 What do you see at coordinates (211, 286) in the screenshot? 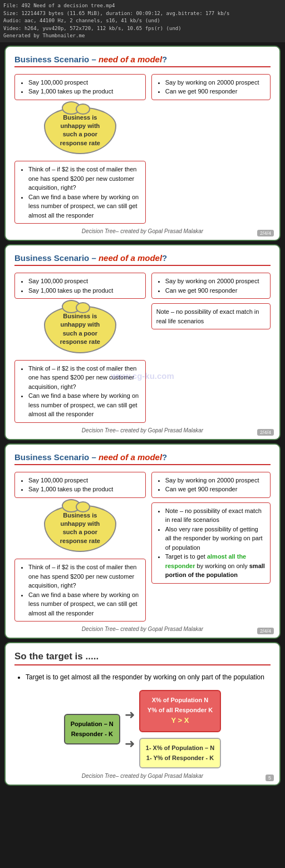
I see `slide2-right-bullet1: Say by working on 20000 prospect Can we …` at bounding box center [211, 286].